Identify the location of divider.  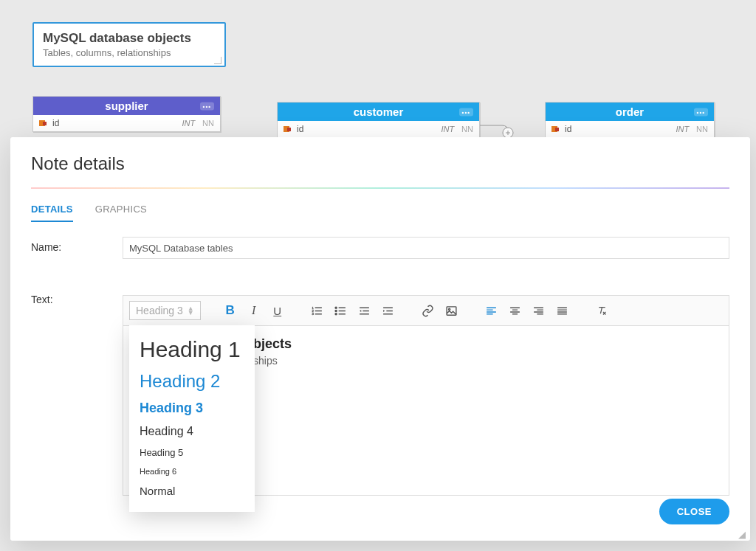
(380, 188).